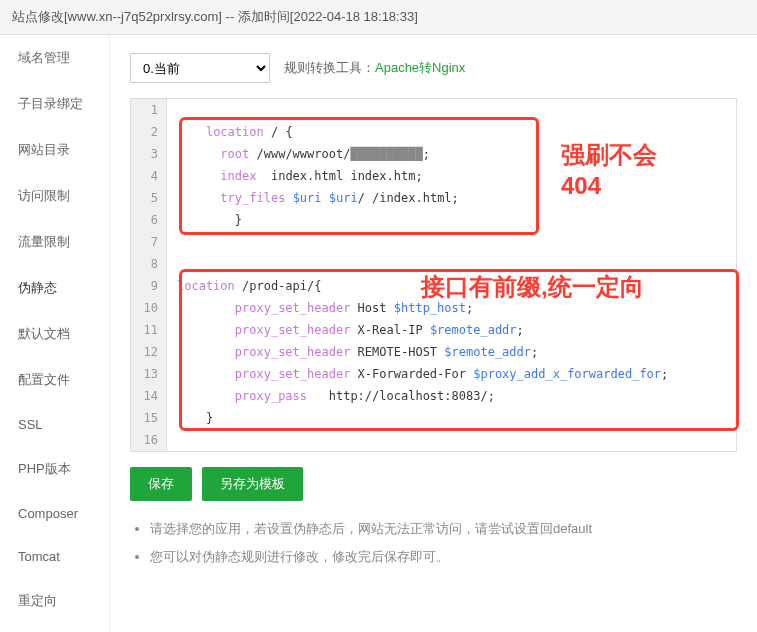 This screenshot has width=757, height=632. Describe the element at coordinates (54, 58) in the screenshot. I see `sidebar-item: 域名管理` at that location.